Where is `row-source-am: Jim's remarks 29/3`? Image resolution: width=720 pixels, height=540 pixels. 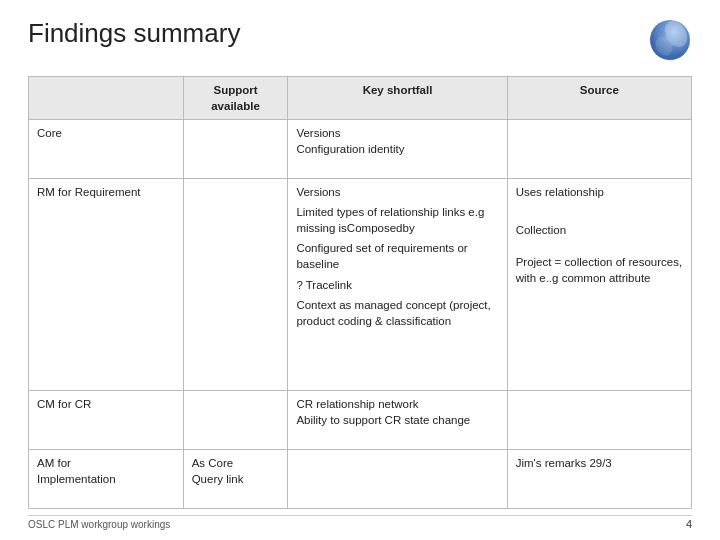
row-source-am: Jim's remarks 29/3 is located at coordinates (599, 480).